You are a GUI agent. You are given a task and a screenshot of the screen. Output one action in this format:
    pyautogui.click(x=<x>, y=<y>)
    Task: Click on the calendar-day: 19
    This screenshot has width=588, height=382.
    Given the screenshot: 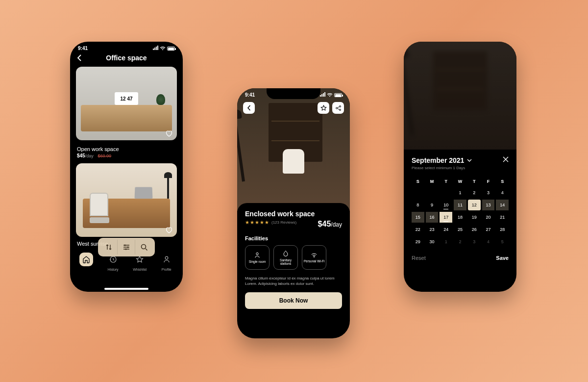 What is the action you would take?
    pyautogui.click(x=474, y=217)
    